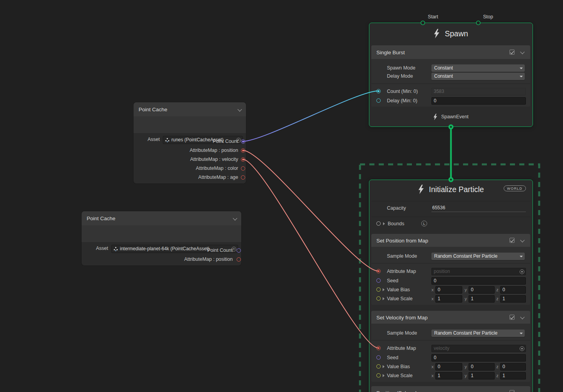  Describe the element at coordinates (479, 91) in the screenshot. I see `count-input: 3583` at that location.